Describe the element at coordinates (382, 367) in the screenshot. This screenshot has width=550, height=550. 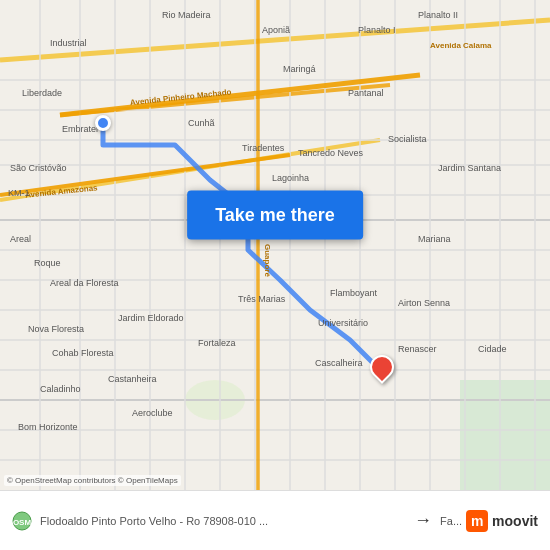
I see `destination-pin` at that location.